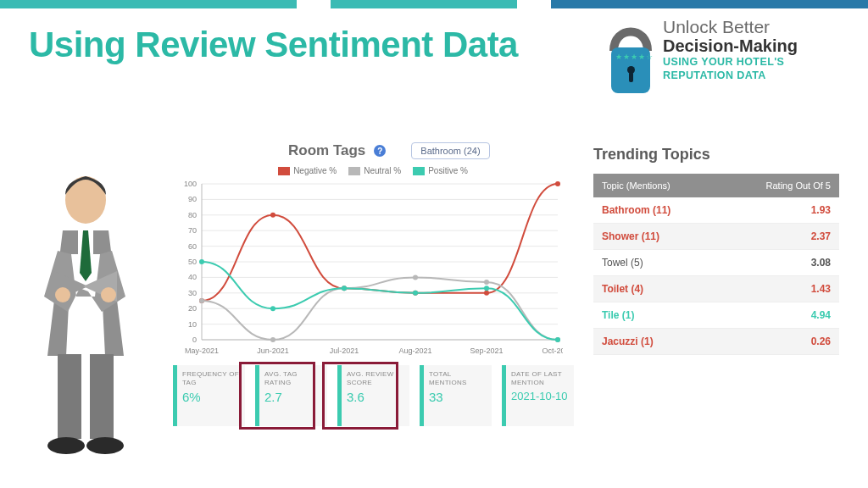 The image size is (868, 488). I want to click on svg-text: Sep-2021, so click(487, 351).